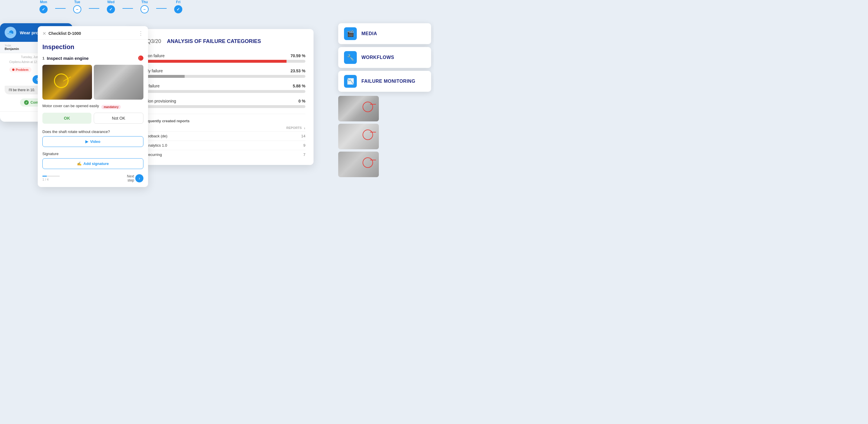 The width and height of the screenshot is (868, 424). What do you see at coordinates (299, 86) in the screenshot?
I see `bar-pct-material: 5.88 %` at bounding box center [299, 86].